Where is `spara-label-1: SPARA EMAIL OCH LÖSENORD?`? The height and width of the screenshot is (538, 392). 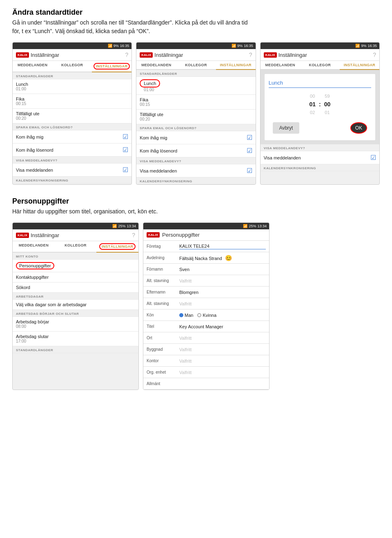
spara-label-1: SPARA EMAIL OCH LÖSENORD? is located at coordinates (72, 127).